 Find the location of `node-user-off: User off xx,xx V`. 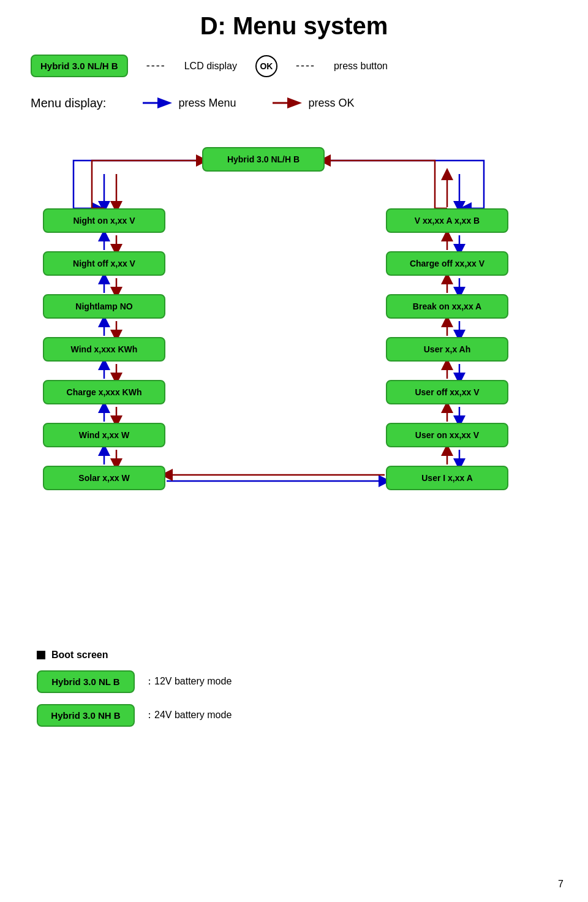

node-user-off: User off xx,xx V is located at coordinates (447, 392).